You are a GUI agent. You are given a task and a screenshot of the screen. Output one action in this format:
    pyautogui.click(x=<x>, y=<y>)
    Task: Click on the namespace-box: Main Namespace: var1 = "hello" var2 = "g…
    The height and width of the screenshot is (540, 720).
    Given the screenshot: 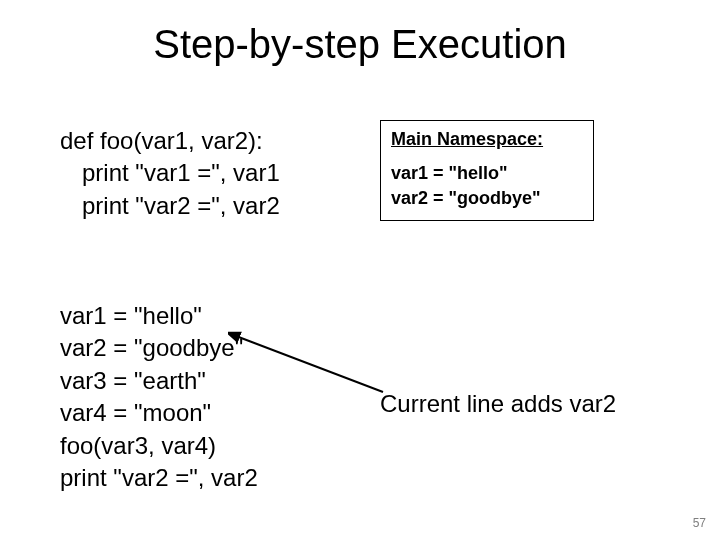 What is the action you would take?
    pyautogui.click(x=487, y=170)
    